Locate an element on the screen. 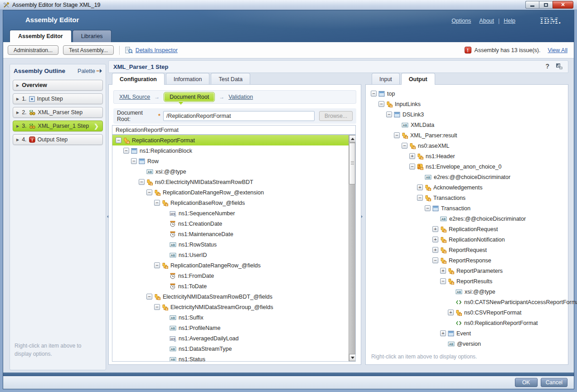 The height and width of the screenshot is (392, 577). tree-node: −GReplicationBaseRow_@fields is located at coordinates (230, 203).